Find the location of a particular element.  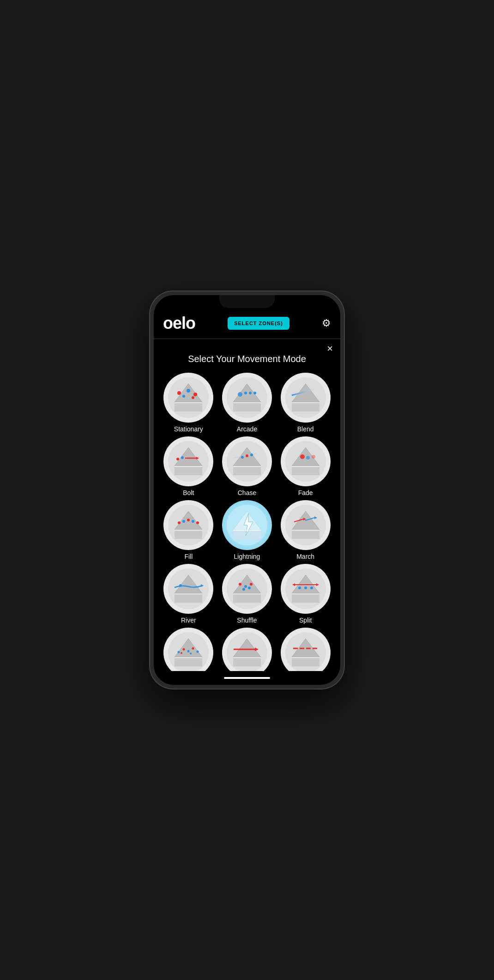

select-zone-button: SELECT ZONE(S) is located at coordinates (259, 323).